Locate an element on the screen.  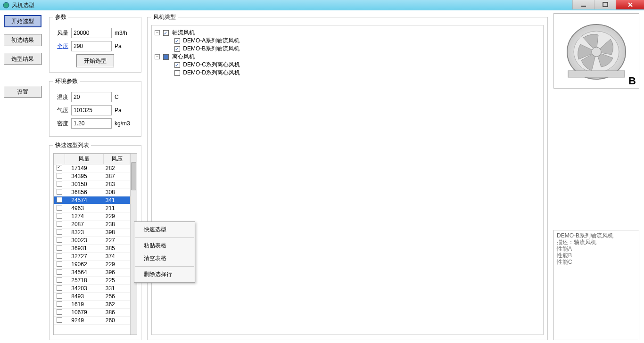
table-row: 4963 211 is located at coordinates (92, 208).